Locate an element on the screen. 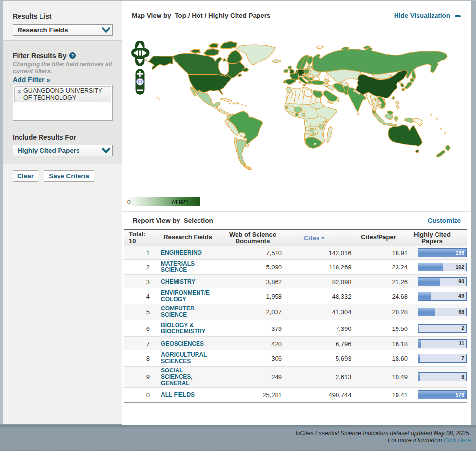 Image resolution: width=476 pixels, height=451 pixels. svg-text: 0 is located at coordinates (129, 202).